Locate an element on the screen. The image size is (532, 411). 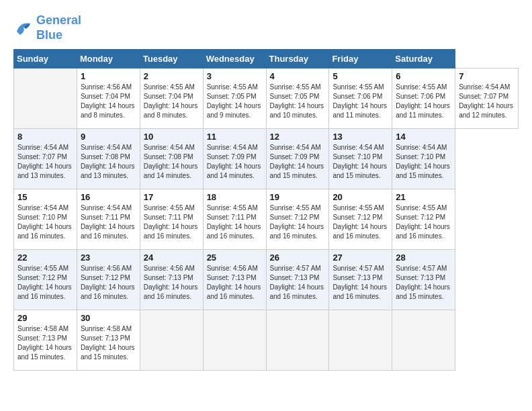
day-number: 16 is located at coordinates (109, 197).